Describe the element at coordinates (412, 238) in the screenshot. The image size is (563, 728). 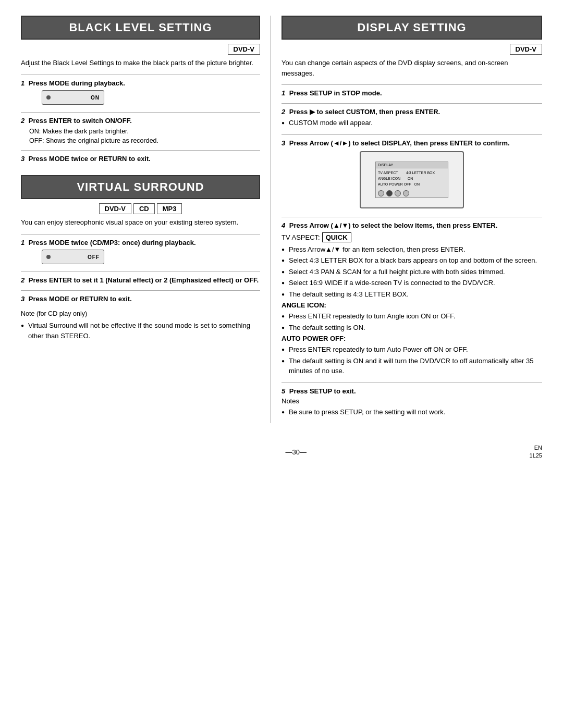
I see `tv-aspect-line: TV ASPECT: QUICK` at that location.